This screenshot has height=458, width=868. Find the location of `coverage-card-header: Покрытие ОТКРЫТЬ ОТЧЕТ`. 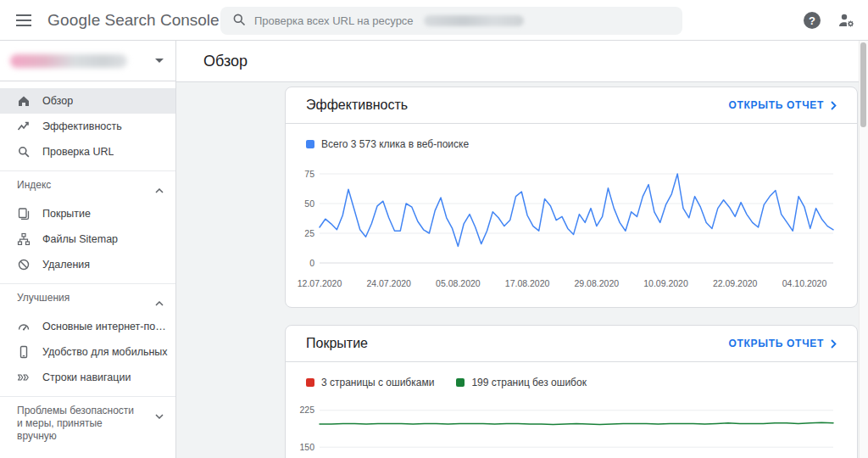

coverage-card-header: Покрытие ОТКРЫТЬ ОТЧЕТ is located at coordinates (571, 344).